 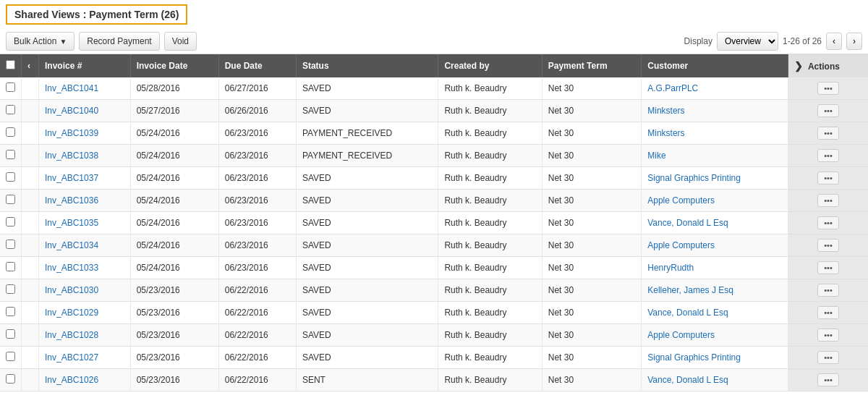 I want to click on row-invoice: Inv_ABC1040, so click(x=85, y=111).